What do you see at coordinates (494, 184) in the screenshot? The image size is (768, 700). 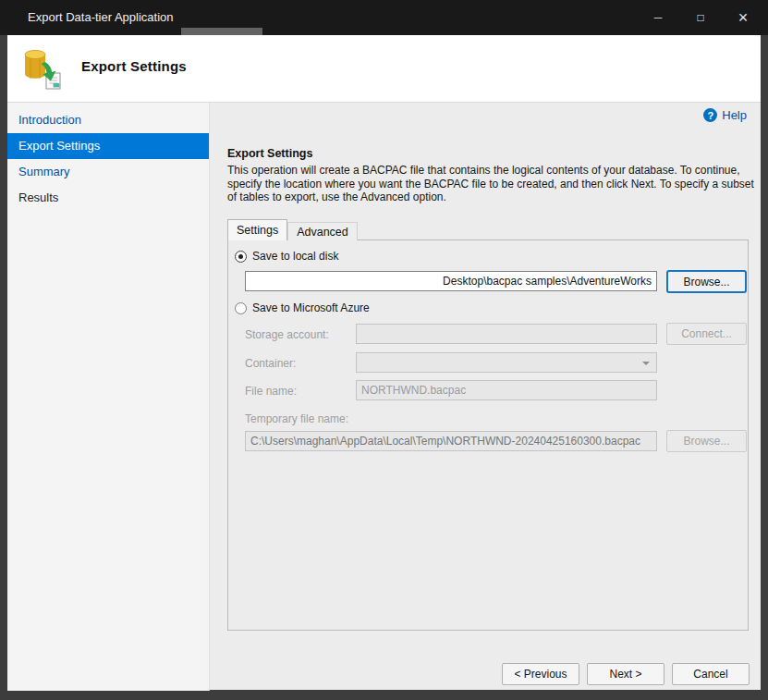 I see `section-description: This operation will create a BACPAC file…` at bounding box center [494, 184].